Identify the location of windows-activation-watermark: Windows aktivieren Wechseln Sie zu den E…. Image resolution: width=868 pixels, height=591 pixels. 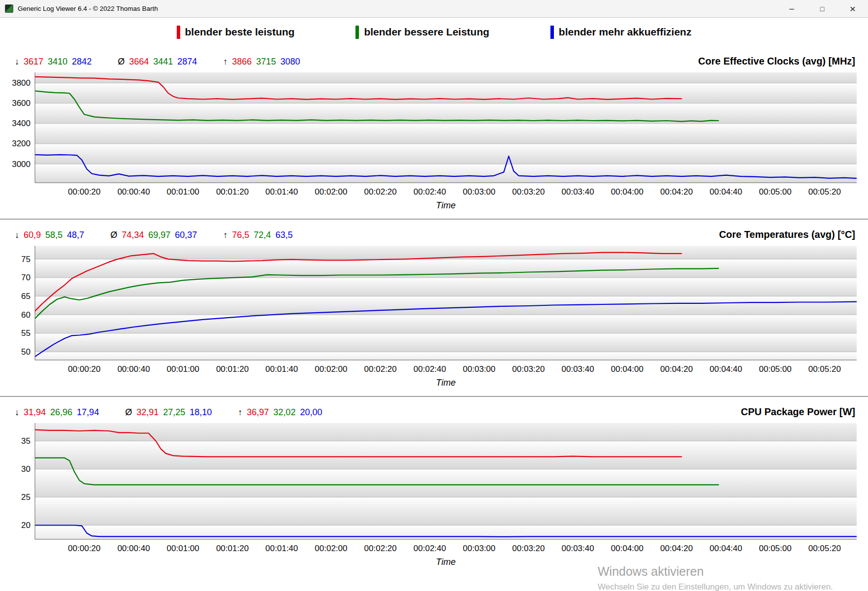
(715, 578).